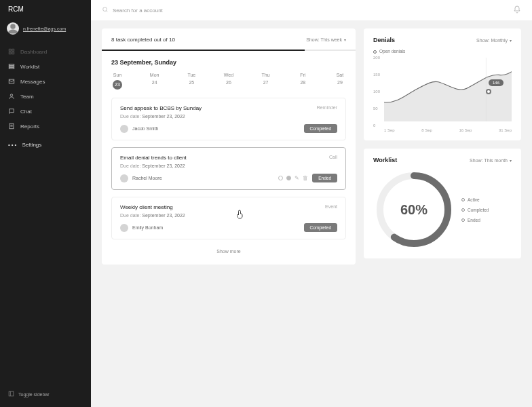  What do you see at coordinates (12, 126) in the screenshot?
I see `doc-icon` at bounding box center [12, 126].